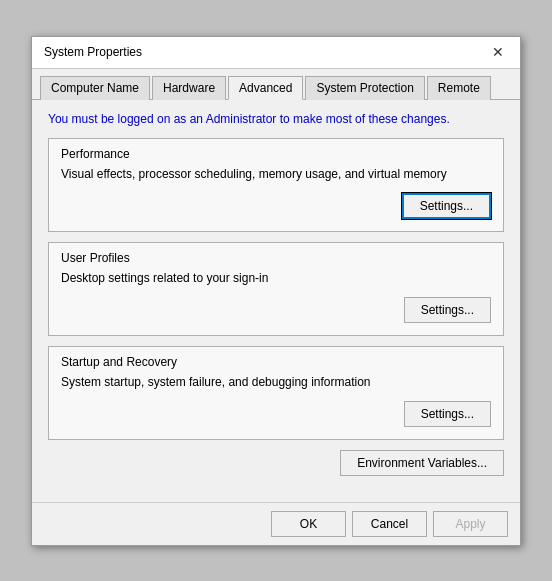 This screenshot has width=552, height=581. What do you see at coordinates (276, 84) in the screenshot?
I see `tab-bar: Computer Name Hardware Advanced System P…` at bounding box center [276, 84].